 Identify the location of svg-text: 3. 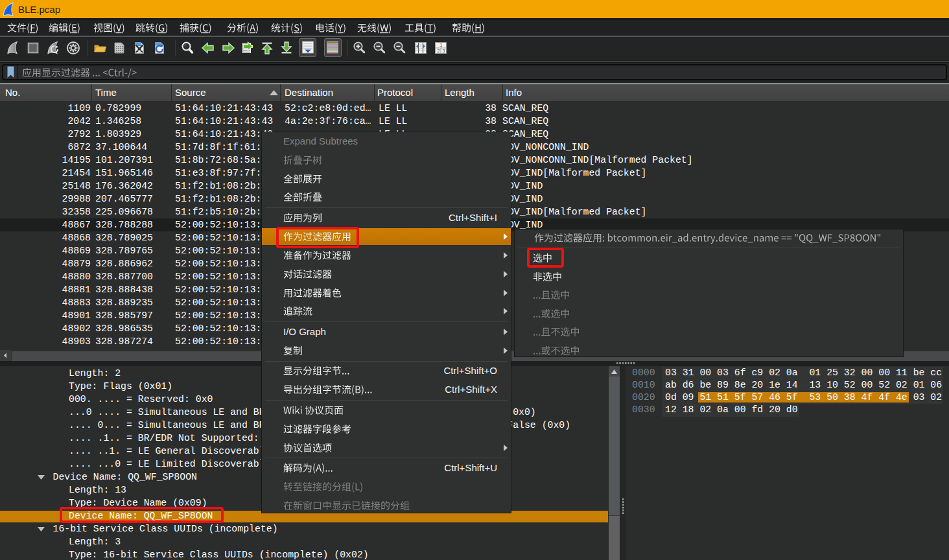
(444, 51).